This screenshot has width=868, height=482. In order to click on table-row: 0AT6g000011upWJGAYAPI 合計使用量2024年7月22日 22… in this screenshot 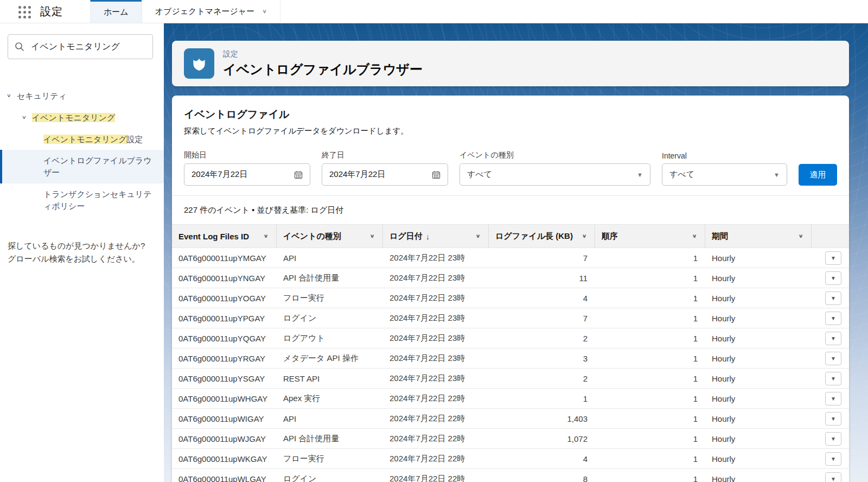, I will do `click(510, 439)`.